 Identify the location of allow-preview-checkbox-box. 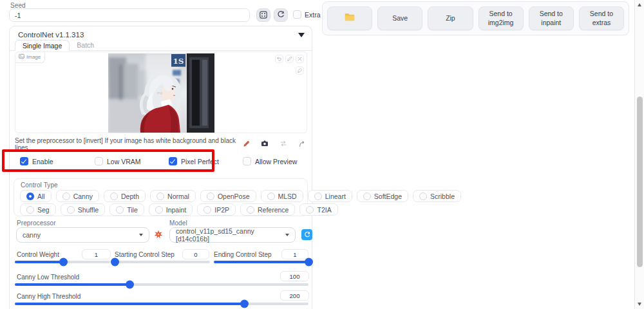
(247, 161).